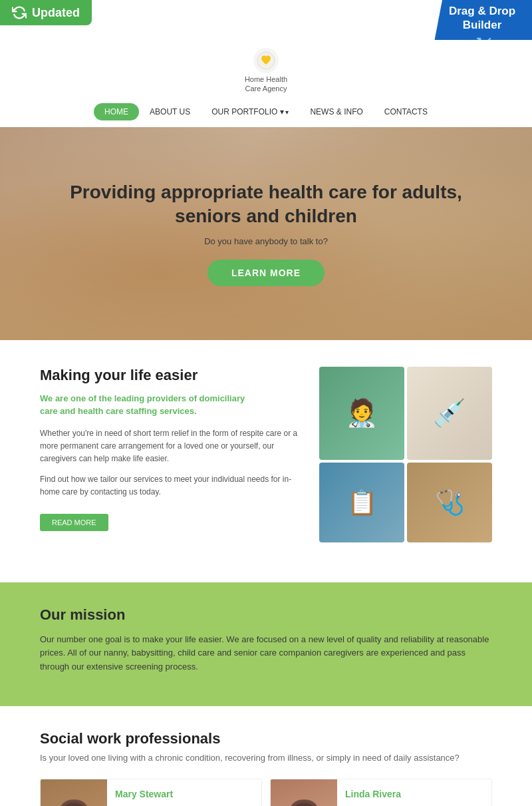 Image resolution: width=532 pixels, height=806 pixels. What do you see at coordinates (266, 792) in the screenshot?
I see `team-grid: 👩 Mary Stewart Mary is a skilled dermato…` at bounding box center [266, 792].